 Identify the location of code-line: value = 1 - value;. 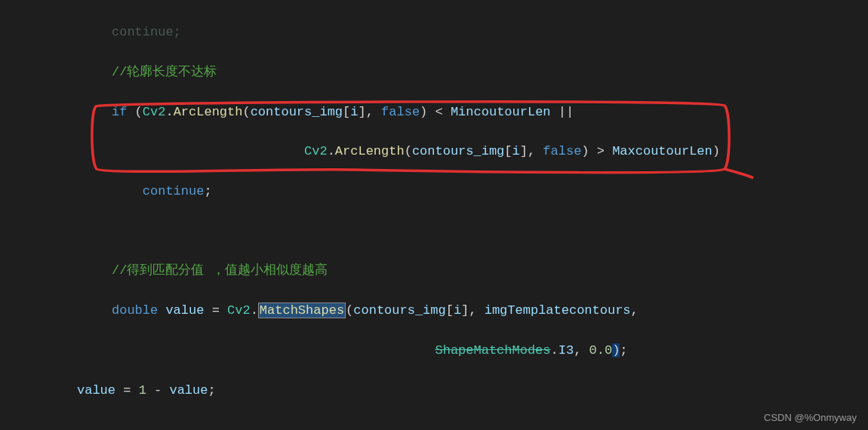
(472, 391).